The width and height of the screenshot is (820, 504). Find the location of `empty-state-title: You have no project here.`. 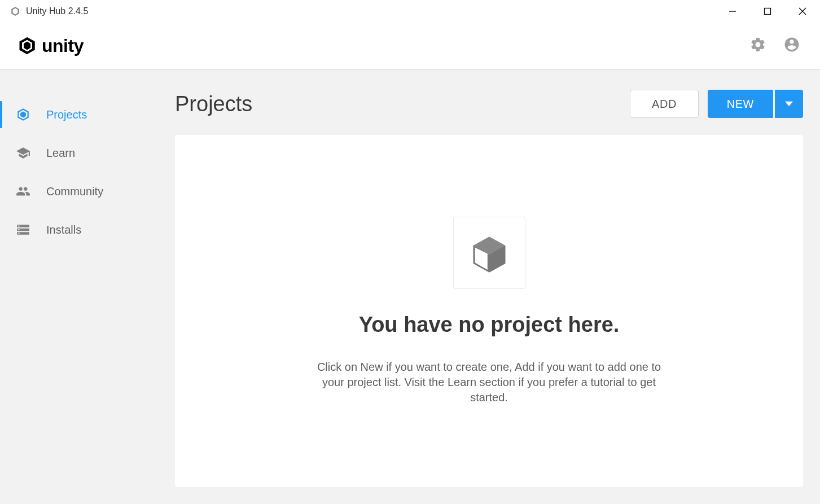

empty-state-title: You have no project here. is located at coordinates (489, 325).